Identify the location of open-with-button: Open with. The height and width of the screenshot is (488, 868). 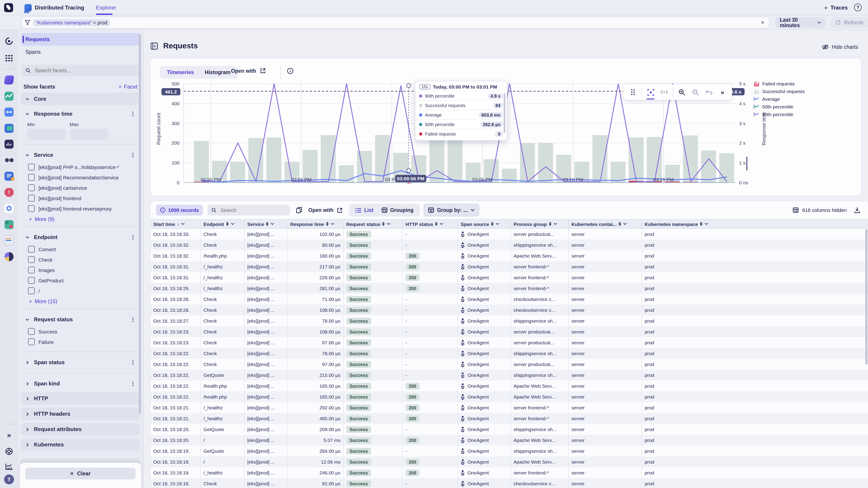
(248, 71).